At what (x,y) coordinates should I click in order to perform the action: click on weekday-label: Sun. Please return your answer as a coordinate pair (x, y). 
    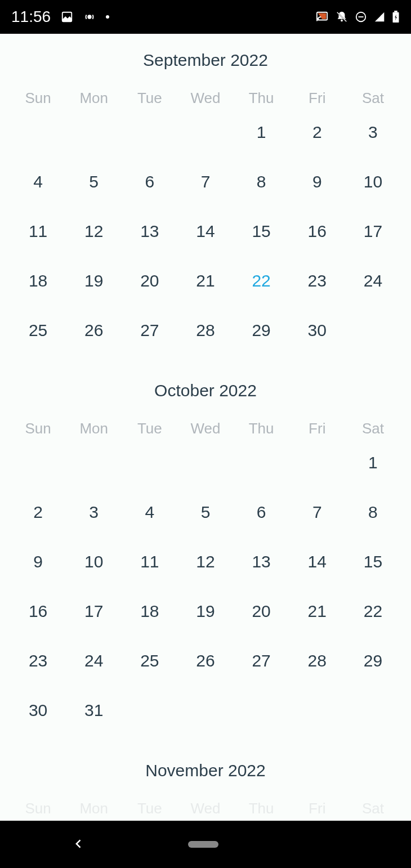
    Looking at the image, I should click on (38, 808).